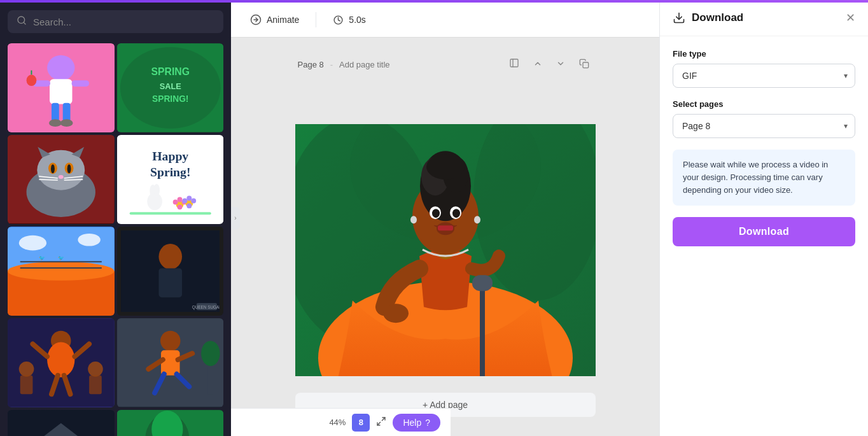 The image size is (868, 436). Describe the element at coordinates (311, 65) in the screenshot. I see `page-number-label: Page 8` at that location.